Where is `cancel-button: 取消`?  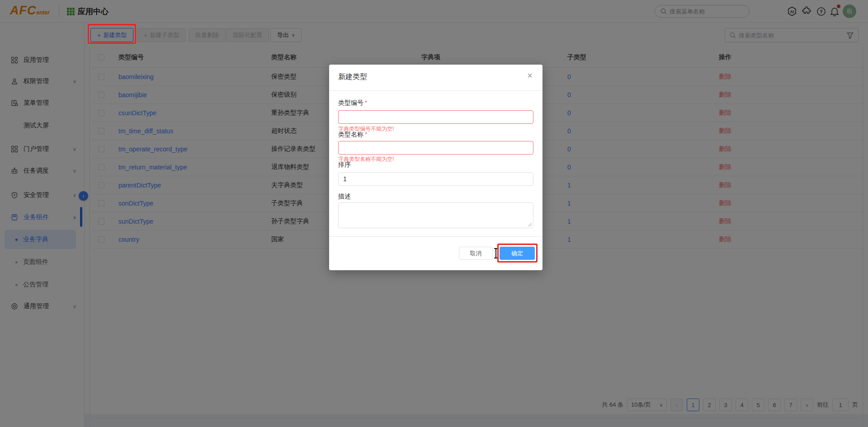
cancel-button: 取消 is located at coordinates (476, 253).